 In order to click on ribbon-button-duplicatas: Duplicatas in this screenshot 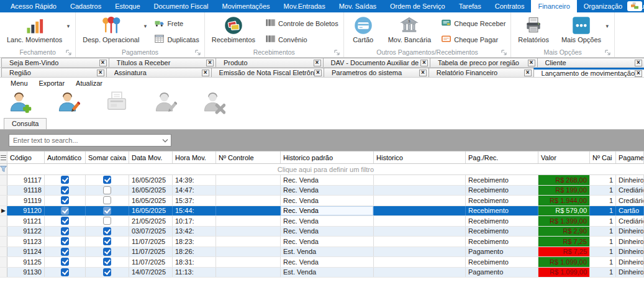, I will do `click(176, 40)`.